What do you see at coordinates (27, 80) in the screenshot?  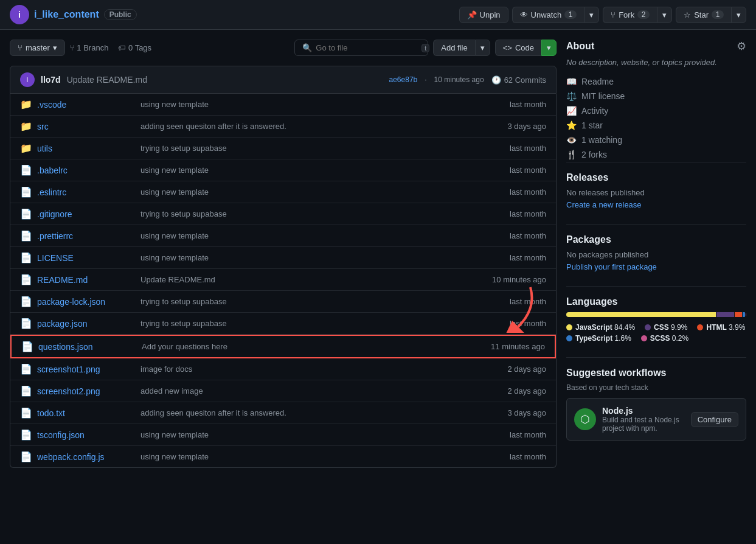 I see `commit-avatar: l` at bounding box center [27, 80].